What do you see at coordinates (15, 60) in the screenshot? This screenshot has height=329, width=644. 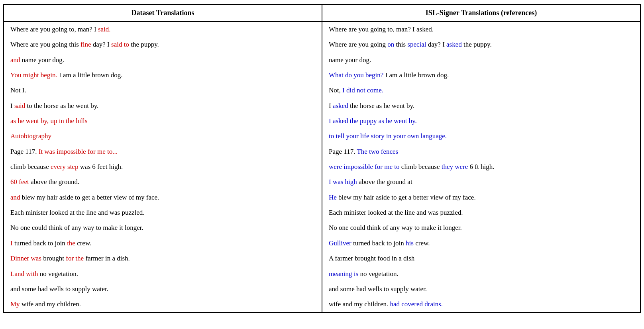 I see `text-segment: and` at bounding box center [15, 60].